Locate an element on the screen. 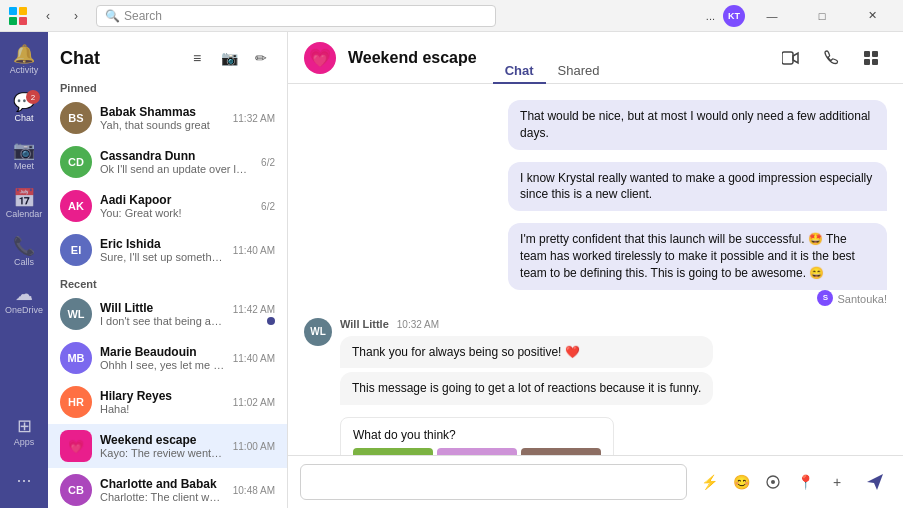 This screenshot has width=903, height=508. calendar-label: Calendar is located at coordinates (24, 214).